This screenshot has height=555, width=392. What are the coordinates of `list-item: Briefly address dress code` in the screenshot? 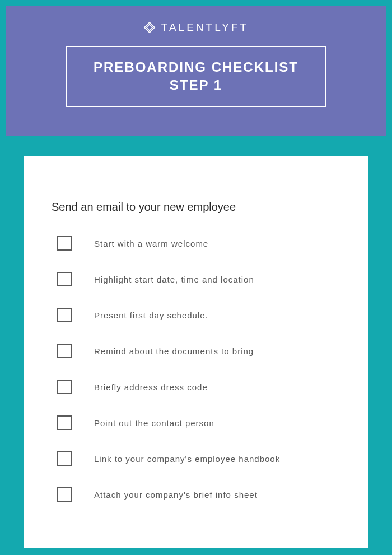 It's located at (196, 387).